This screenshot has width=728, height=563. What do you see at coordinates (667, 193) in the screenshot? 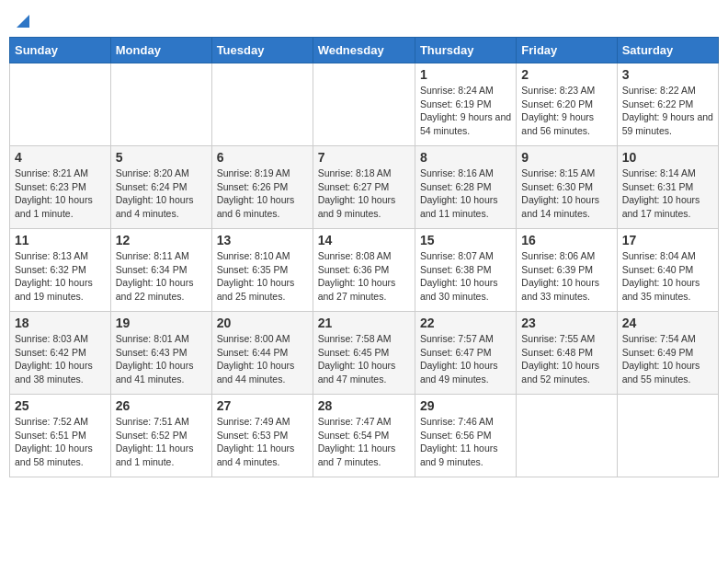
I see `day-info: Sunrise: 8:14 AM Sunset: 6:31 PM Dayligh…` at bounding box center [667, 193].